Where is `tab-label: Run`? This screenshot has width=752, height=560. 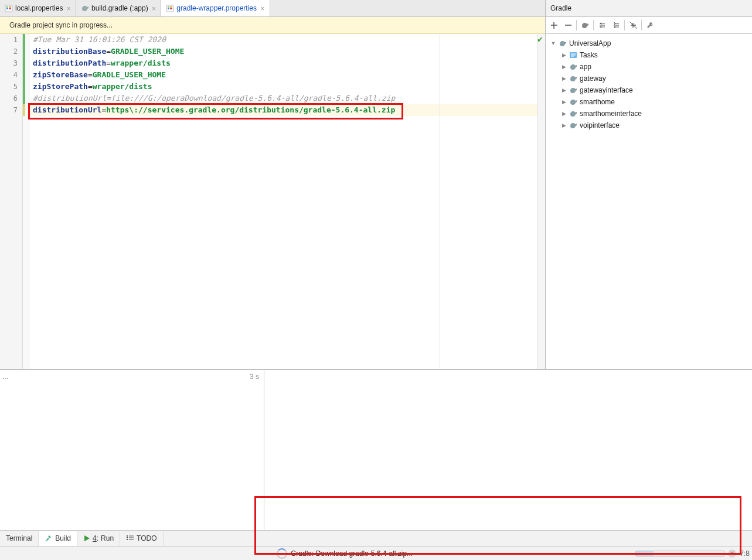 tab-label: Run is located at coordinates (107, 538).